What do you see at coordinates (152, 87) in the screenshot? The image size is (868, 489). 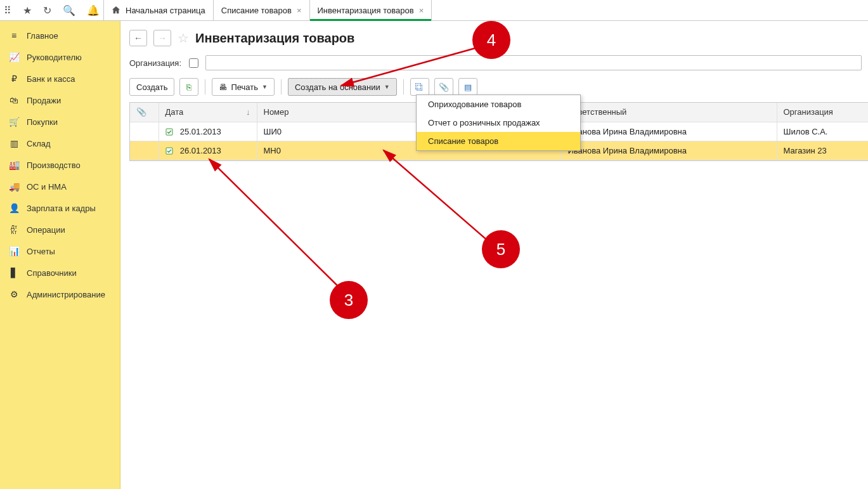 I see `create-button: Создать` at bounding box center [152, 87].